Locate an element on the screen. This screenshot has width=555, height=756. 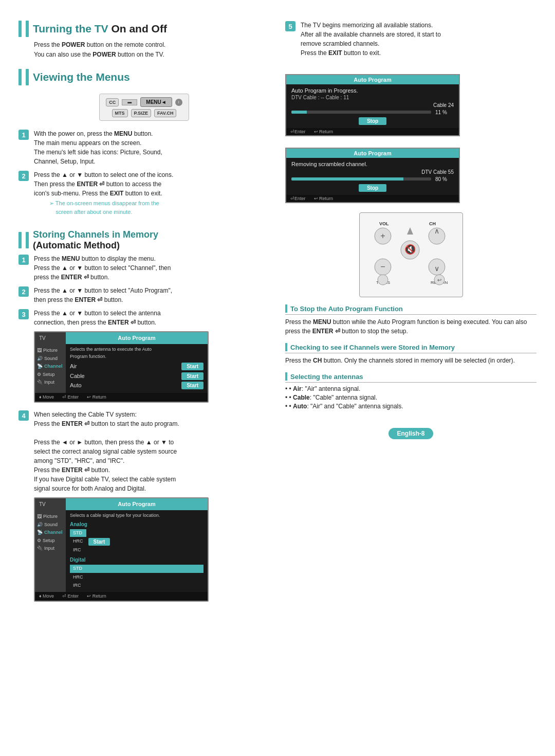
checking-content: Press the CH button. Only the channels s… is located at coordinates (411, 361).